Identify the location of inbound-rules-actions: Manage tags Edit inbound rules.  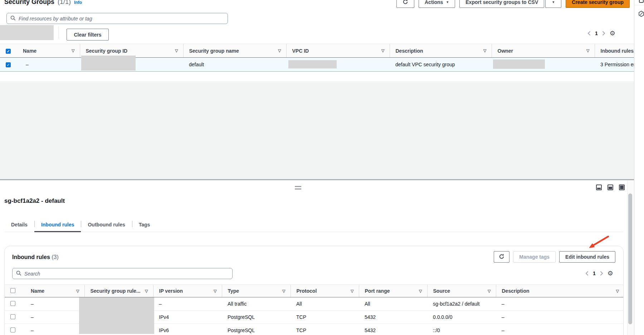
(555, 257).